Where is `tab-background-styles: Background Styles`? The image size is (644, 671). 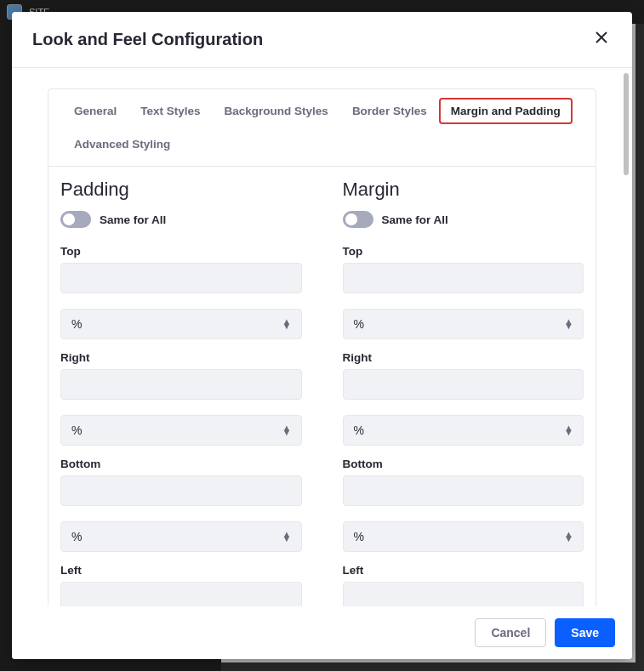 tab-background-styles: Background Styles is located at coordinates (276, 111).